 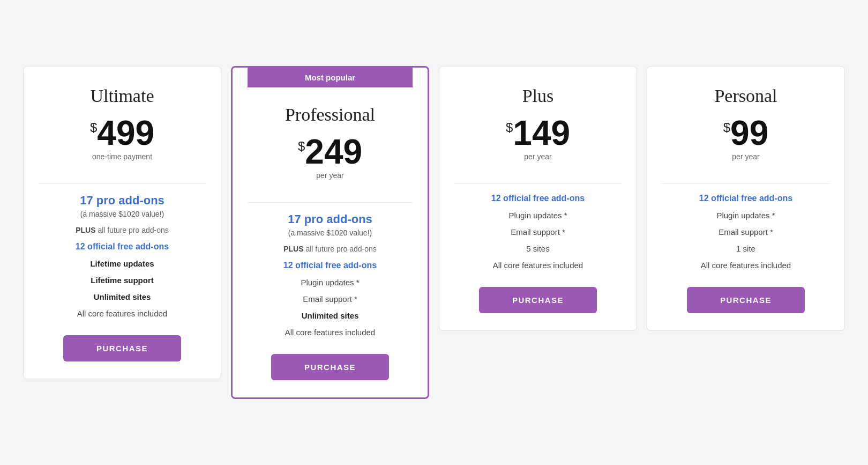 What do you see at coordinates (330, 282) in the screenshot?
I see `feature-normal-4: Plugin updates *` at bounding box center [330, 282].